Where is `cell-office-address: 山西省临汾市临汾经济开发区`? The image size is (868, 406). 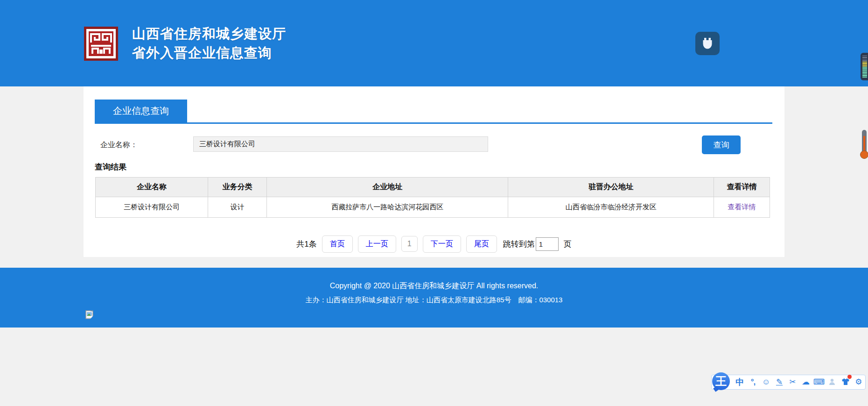 cell-office-address: 山西省临汾市临汾经济开发区 is located at coordinates (611, 207).